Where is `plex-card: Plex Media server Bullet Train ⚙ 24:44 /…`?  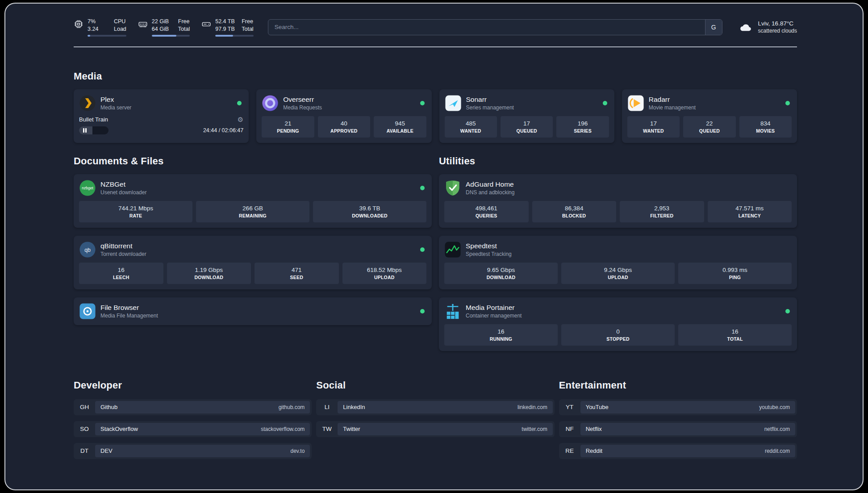 plex-card: Plex Media server Bullet Train ⚙ 24:44 /… is located at coordinates (161, 116).